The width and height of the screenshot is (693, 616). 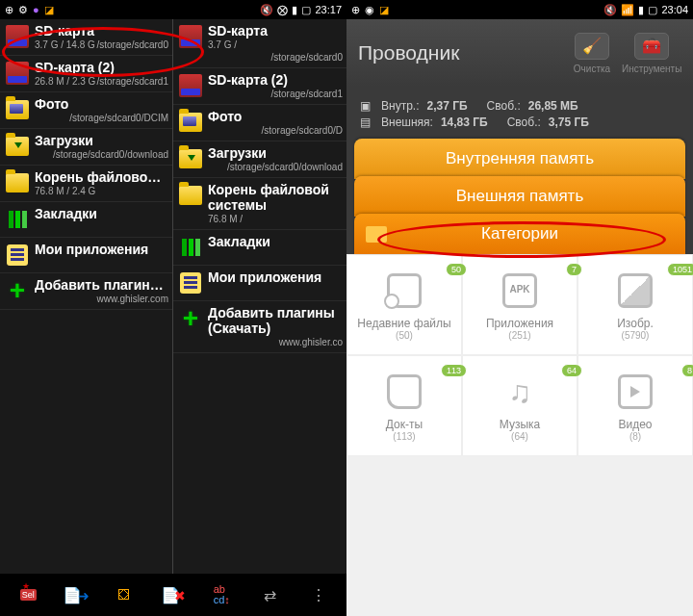 What do you see at coordinates (404, 291) in the screenshot?
I see `category-icon: 50` at bounding box center [404, 291].